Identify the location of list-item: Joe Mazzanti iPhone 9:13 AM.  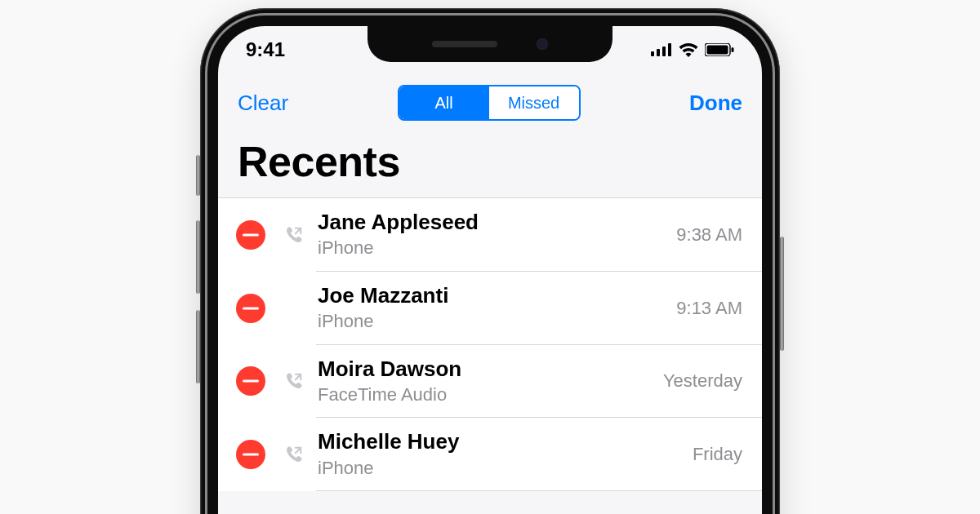
(490, 308).